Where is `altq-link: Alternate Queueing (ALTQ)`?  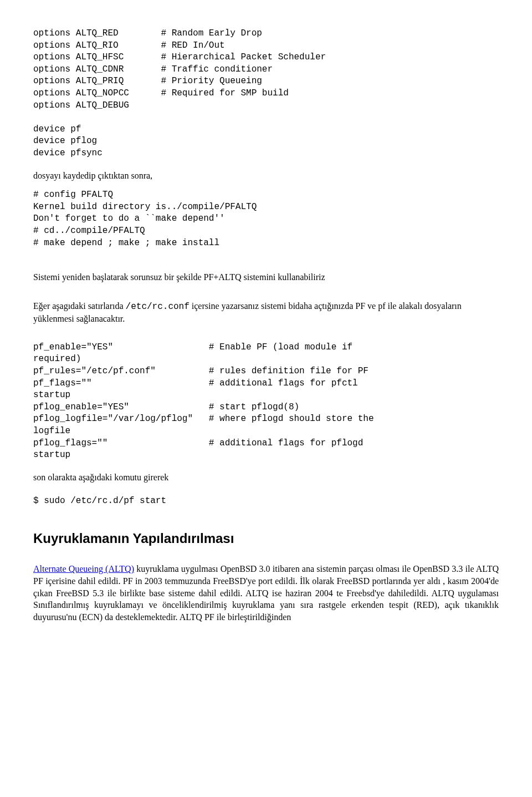 altq-link: Alternate Queueing (ALTQ) is located at coordinates (84, 569).